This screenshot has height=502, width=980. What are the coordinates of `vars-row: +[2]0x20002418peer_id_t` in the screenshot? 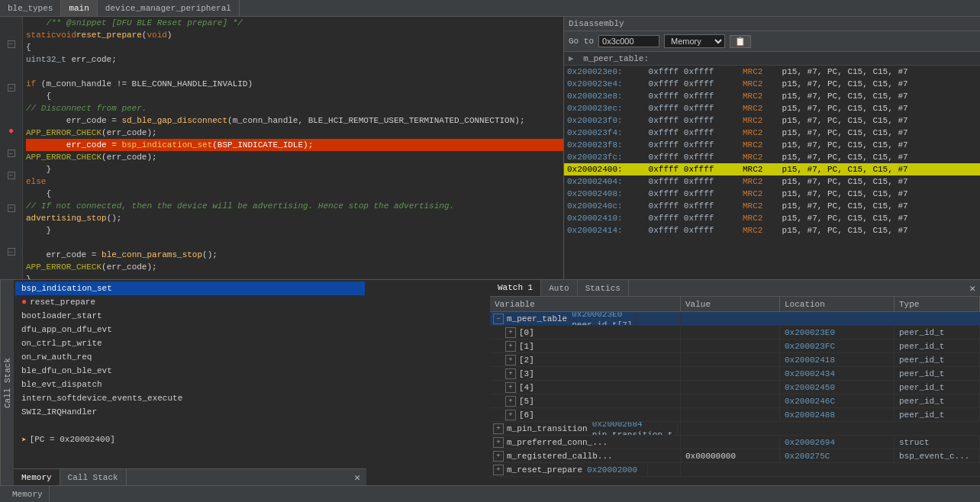 It's located at (735, 360).